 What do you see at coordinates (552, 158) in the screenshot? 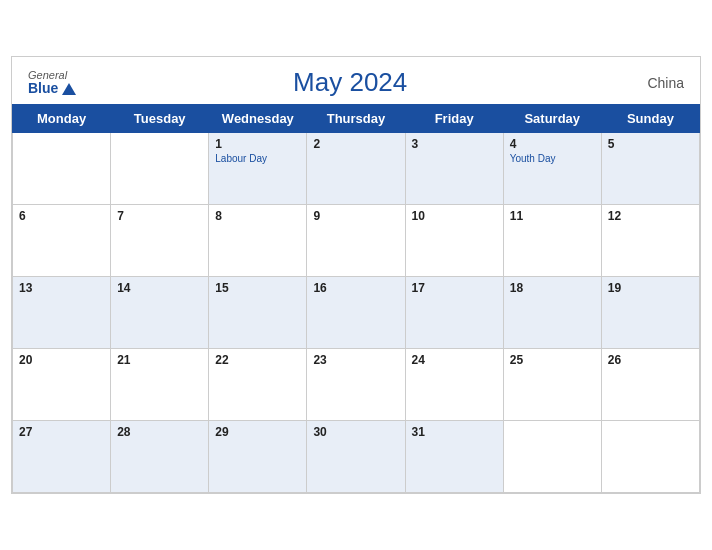
I see `holiday-label: Youth Day` at bounding box center [552, 158].